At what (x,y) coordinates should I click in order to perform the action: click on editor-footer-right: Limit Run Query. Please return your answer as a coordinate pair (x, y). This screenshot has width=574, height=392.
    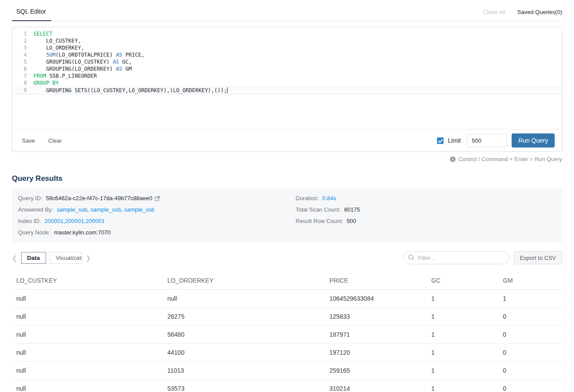
    Looking at the image, I should click on (496, 140).